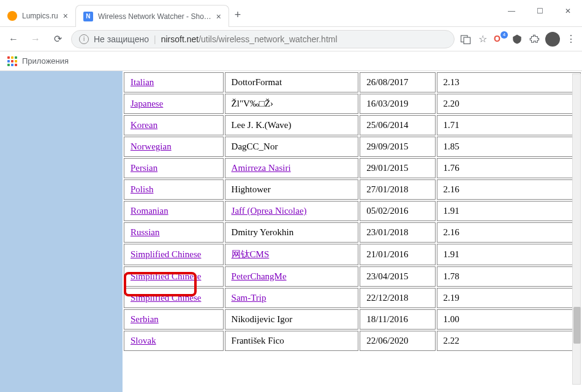 Image resolution: width=582 pixels, height=392 pixels. Describe the element at coordinates (352, 168) in the screenshot. I see `table-row: PersianAmirreza Nasiri29/01/20151.76` at that location.